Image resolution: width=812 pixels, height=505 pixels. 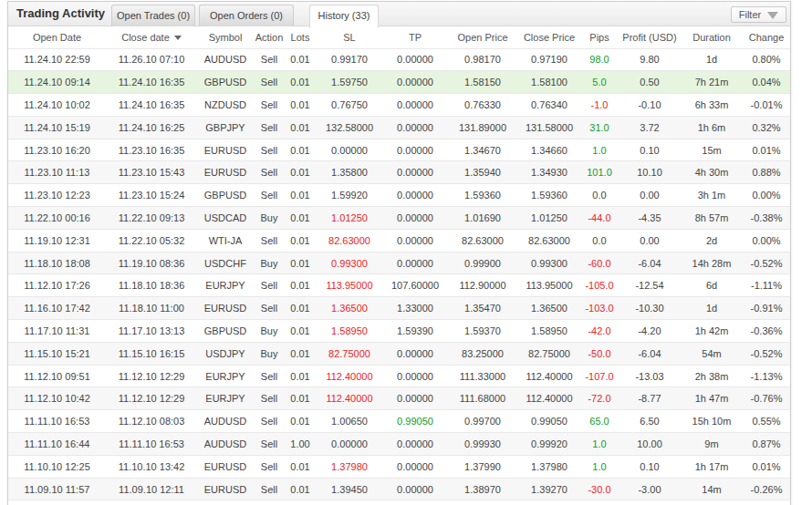 What do you see at coordinates (712, 37) in the screenshot?
I see `column-header-duration: Duration` at bounding box center [712, 37].